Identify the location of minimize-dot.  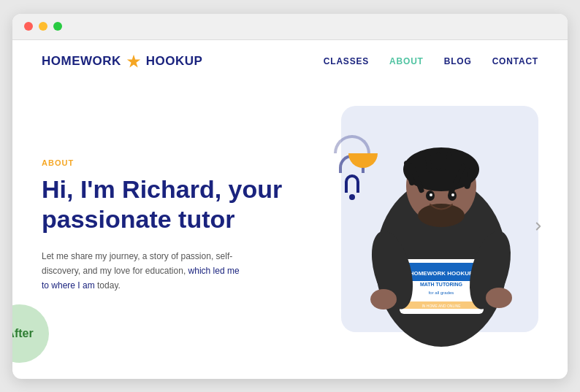
(43, 26).